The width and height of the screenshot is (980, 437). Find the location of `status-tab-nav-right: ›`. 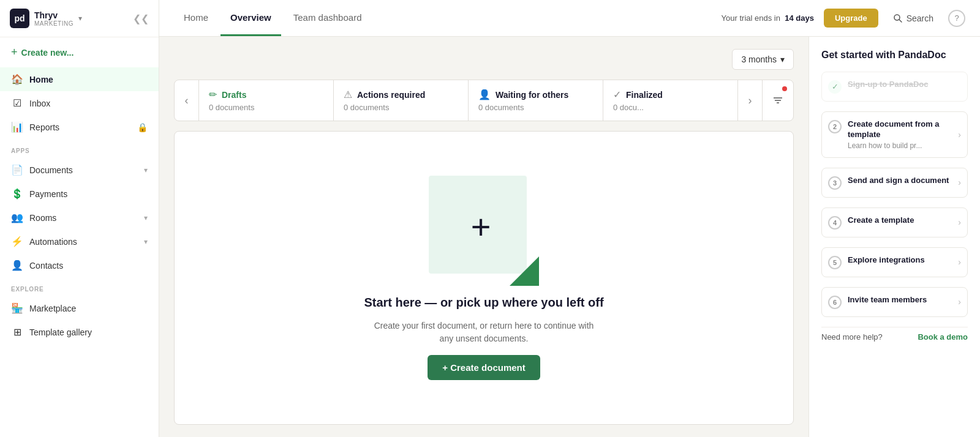

status-tab-nav-right: › is located at coordinates (750, 100).